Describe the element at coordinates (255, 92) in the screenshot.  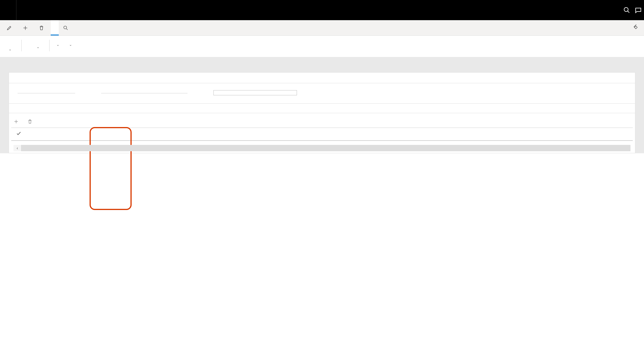
I see `loyalty-program-field` at that location.